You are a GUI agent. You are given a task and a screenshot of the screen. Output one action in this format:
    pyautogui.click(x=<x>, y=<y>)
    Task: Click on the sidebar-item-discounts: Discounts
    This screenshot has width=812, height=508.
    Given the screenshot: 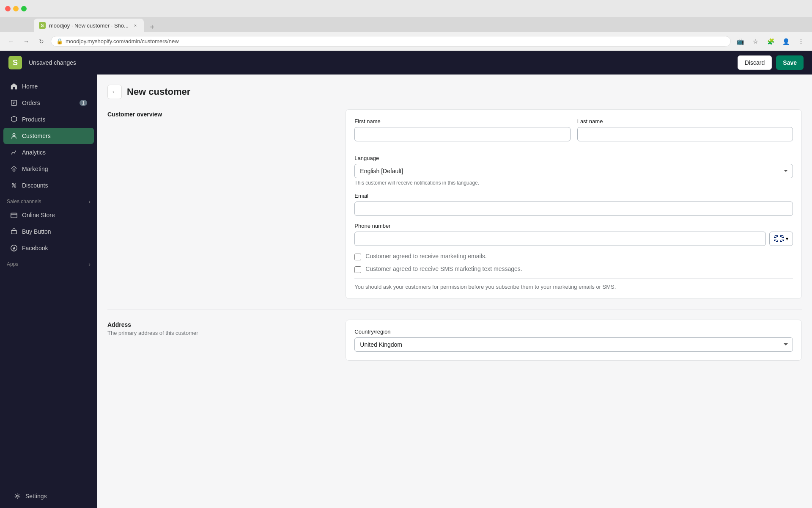 What is the action you would take?
    pyautogui.click(x=49, y=185)
    